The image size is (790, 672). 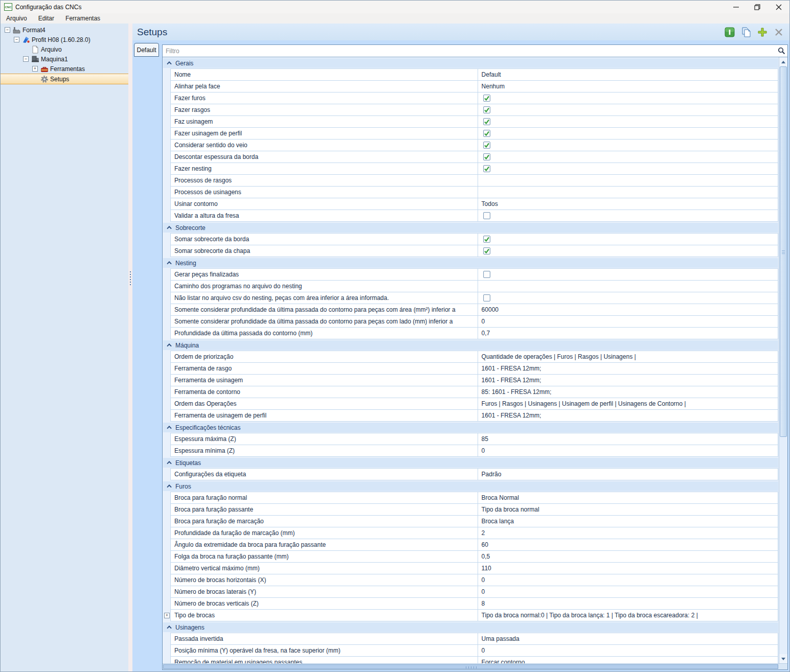 I want to click on grid-row: Passada invertidaUma passada, so click(x=475, y=639).